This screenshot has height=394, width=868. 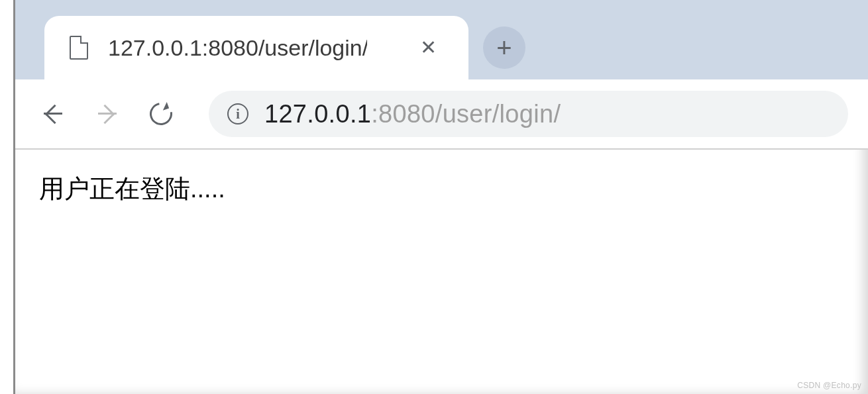 I want to click on url-text: 127.0.0.1:8080/user/login/, so click(x=412, y=114).